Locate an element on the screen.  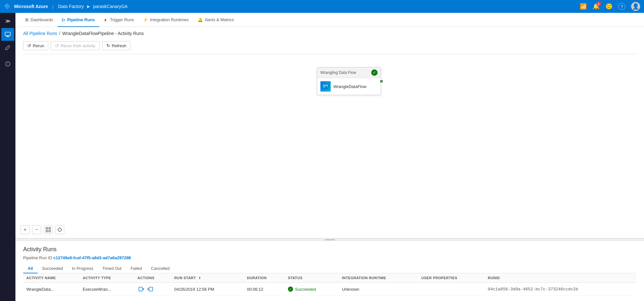
sidebar-item-monitor is located at coordinates (8, 34).